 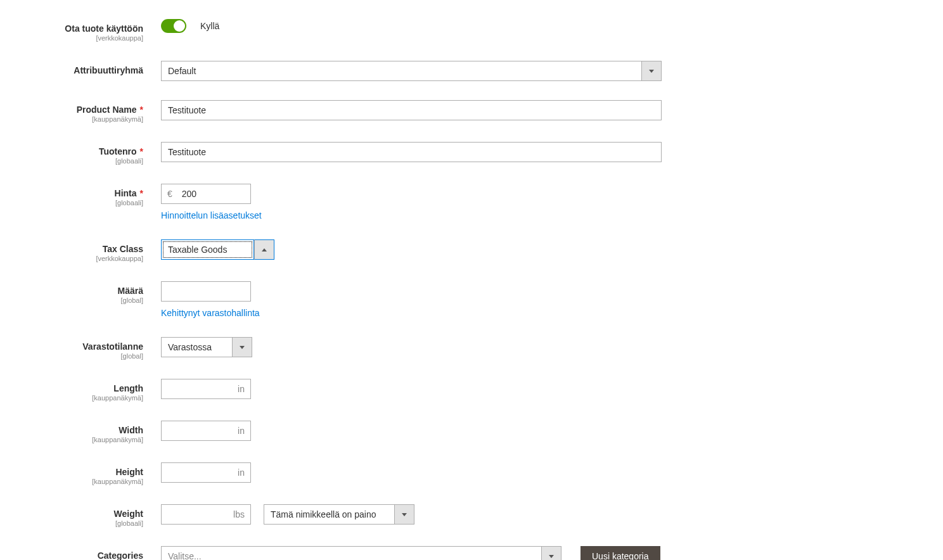 I want to click on attributeset-value: Default, so click(x=401, y=71).